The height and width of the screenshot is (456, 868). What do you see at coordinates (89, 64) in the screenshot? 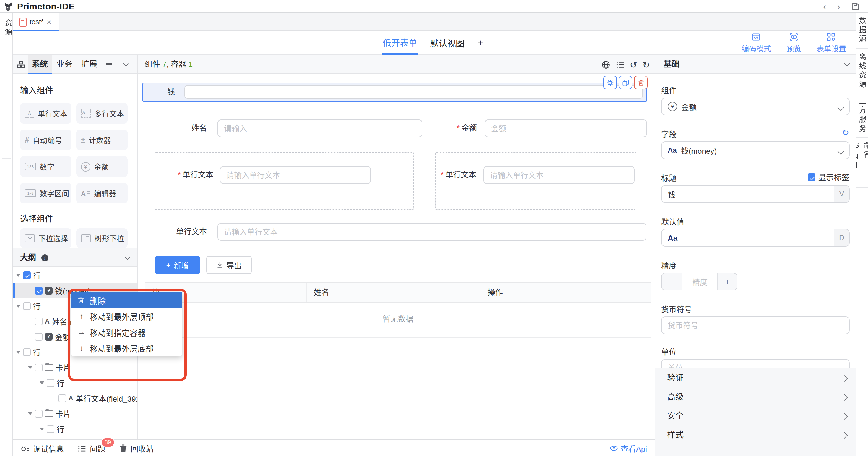
I see `component-tab-extension: 扩展` at bounding box center [89, 64].